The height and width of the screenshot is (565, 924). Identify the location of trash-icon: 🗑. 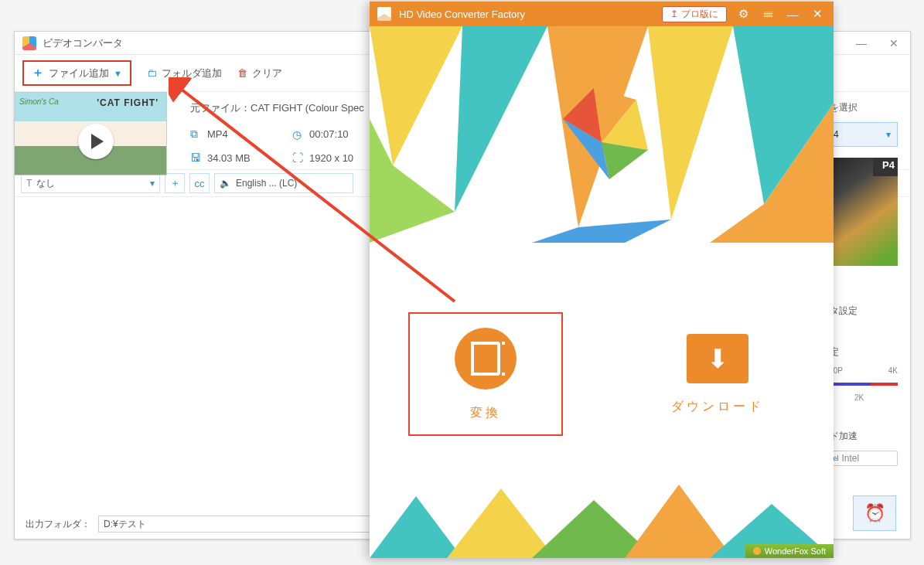
(243, 73).